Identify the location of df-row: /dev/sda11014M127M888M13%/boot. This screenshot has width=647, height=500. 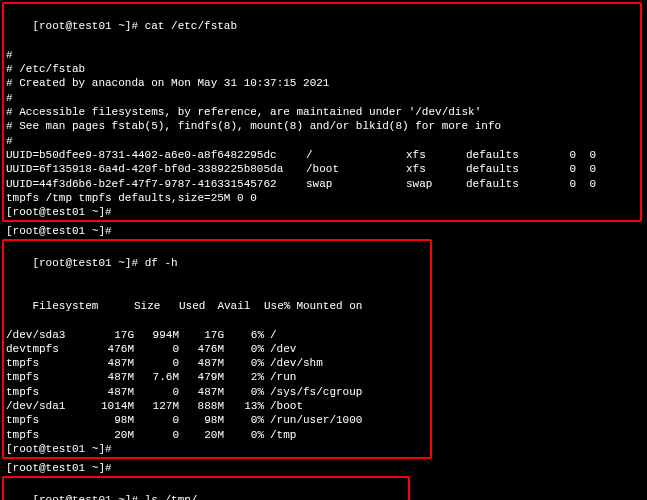
(217, 406).